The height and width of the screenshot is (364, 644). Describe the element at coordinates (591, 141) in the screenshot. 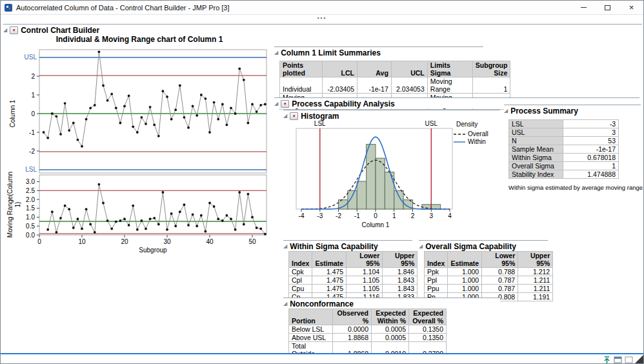

I see `table-cell: 53` at that location.